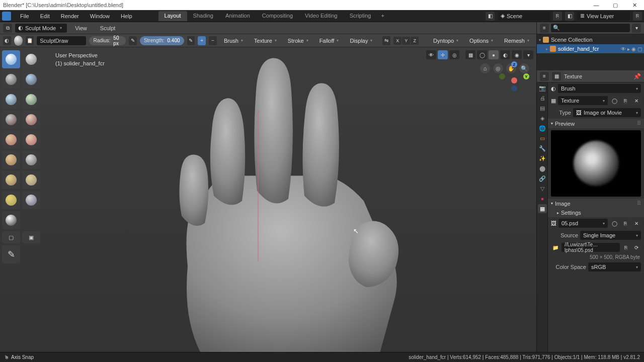 The height and width of the screenshot is (362, 644). Describe the element at coordinates (636, 247) in the screenshot. I see `filepath-reload-icon: ⟳` at that location.